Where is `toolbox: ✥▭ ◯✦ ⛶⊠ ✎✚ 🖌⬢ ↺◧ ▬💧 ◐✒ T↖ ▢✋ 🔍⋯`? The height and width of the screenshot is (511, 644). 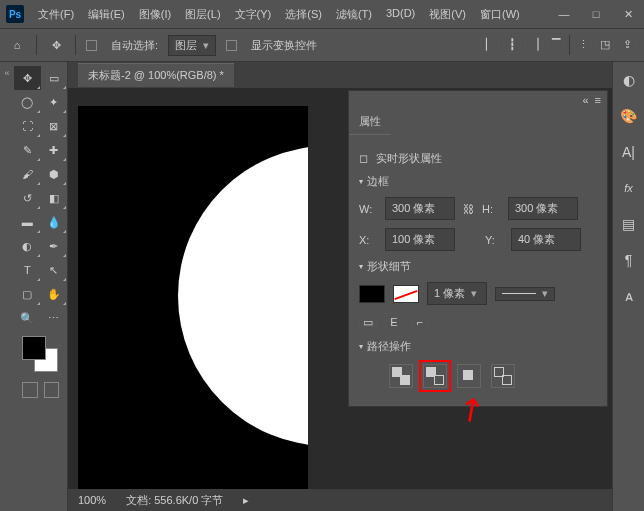
toolbox: ✥▭ ◯✦ ⛶⊠ ✎✚ 🖌⬢ ↺◧ ▬💧 ◐✒ T↖ ▢✋ 🔍⋯ is located at coordinates (41, 286).